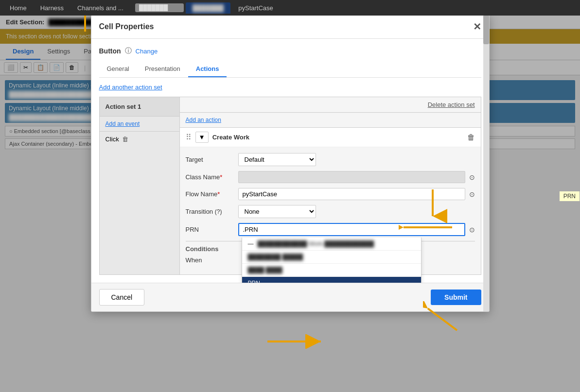  I want to click on form-row-transition: Transition (?) None, so click(331, 212).